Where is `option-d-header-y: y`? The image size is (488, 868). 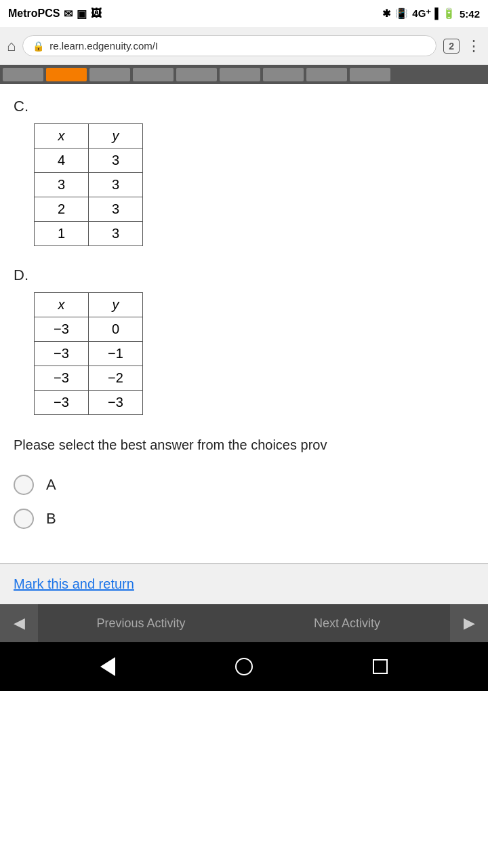 option-d-header-y: y is located at coordinates (116, 305).